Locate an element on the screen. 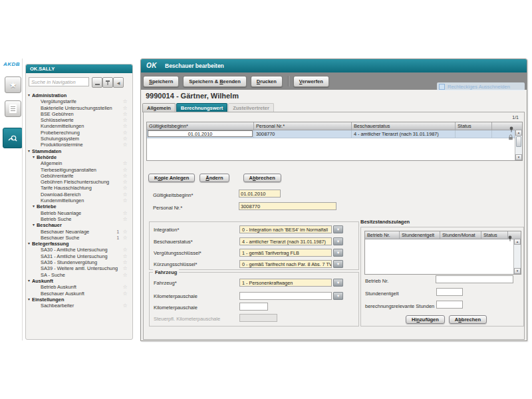 This screenshot has height=399, width=532. nav-item-tarife-hausschlachtung: Tarife Hausschlachtung☆ is located at coordinates (79, 188).